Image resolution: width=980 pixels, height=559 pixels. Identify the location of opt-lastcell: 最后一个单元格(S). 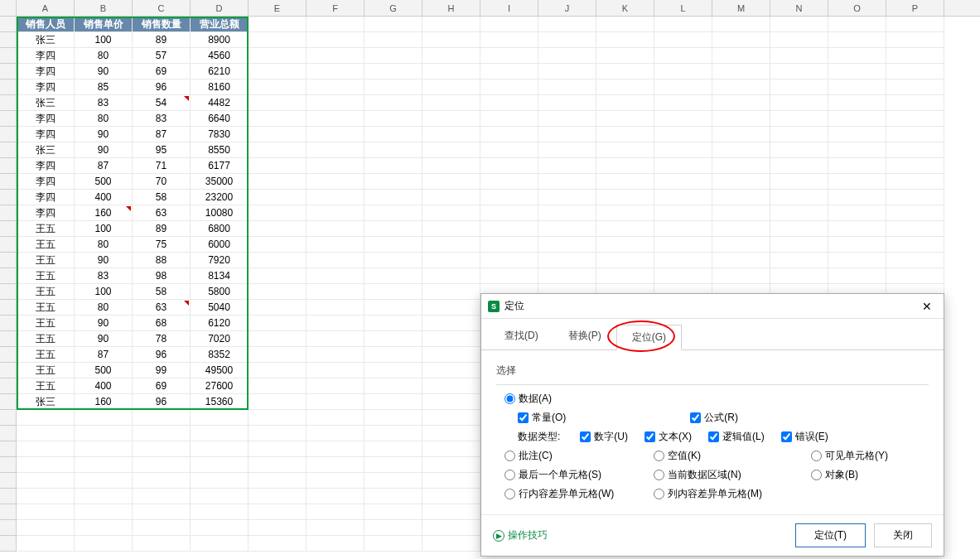
(571, 475).